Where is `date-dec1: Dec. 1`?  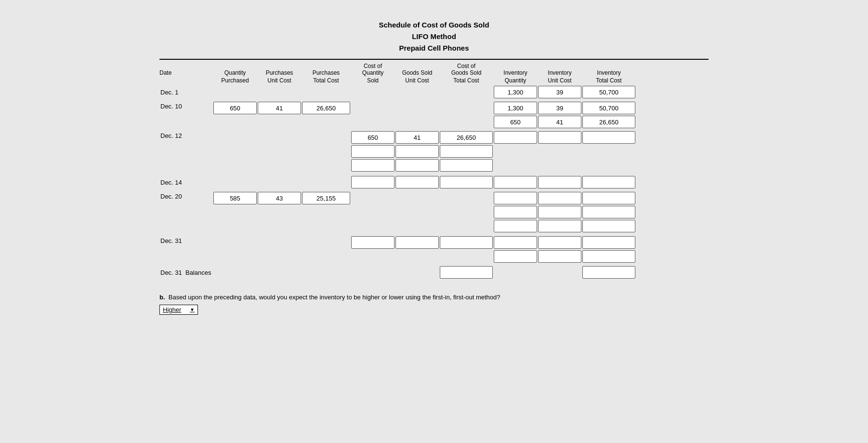 date-dec1: Dec. 1 is located at coordinates (186, 93).